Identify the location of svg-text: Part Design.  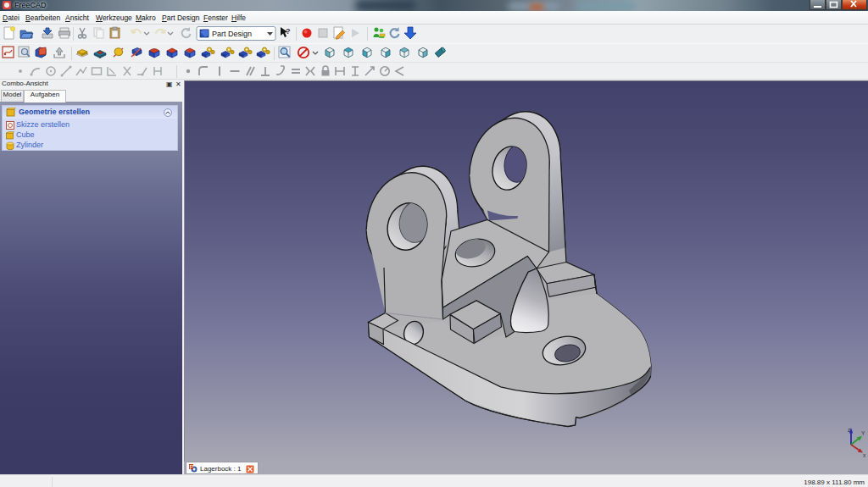
(232, 34).